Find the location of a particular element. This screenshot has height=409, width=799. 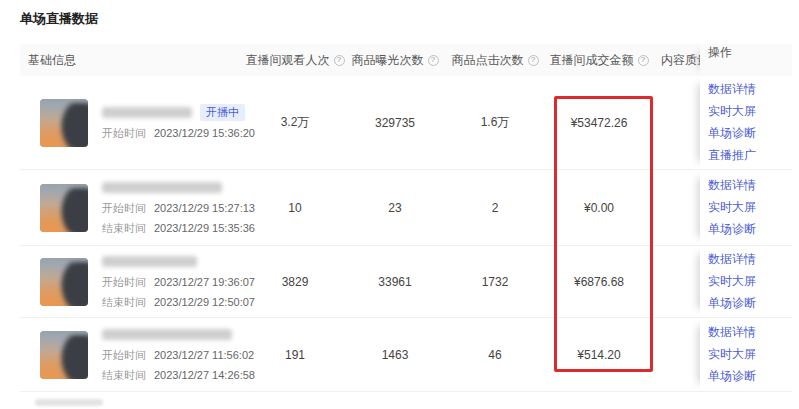

col-header-views-label: 直播间观看人次 is located at coordinates (288, 60).